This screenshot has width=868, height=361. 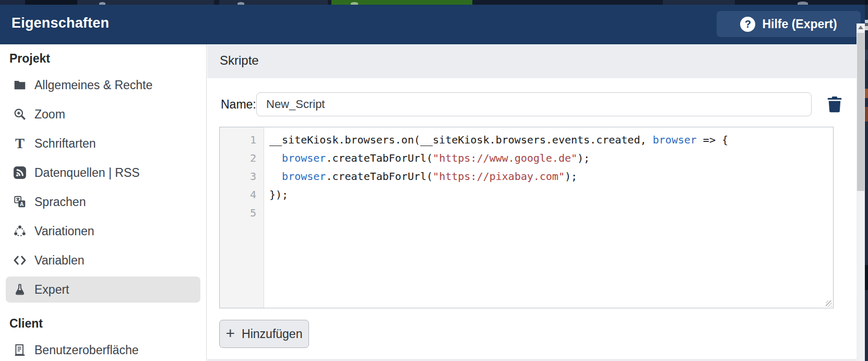 I want to click on line-number: 5, so click(x=242, y=213).